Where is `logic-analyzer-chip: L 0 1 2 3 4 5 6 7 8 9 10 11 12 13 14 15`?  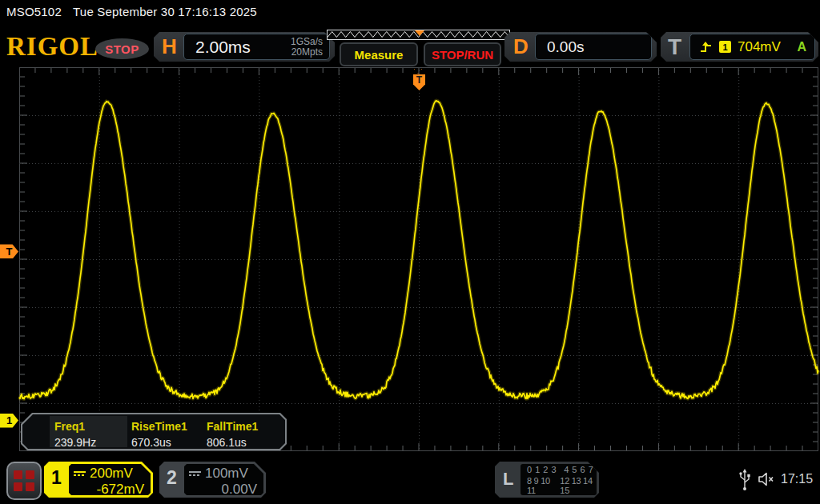
logic-analyzer-chip: L 0 1 2 3 4 5 6 7 8 9 10 11 12 13 14 15 is located at coordinates (547, 480).